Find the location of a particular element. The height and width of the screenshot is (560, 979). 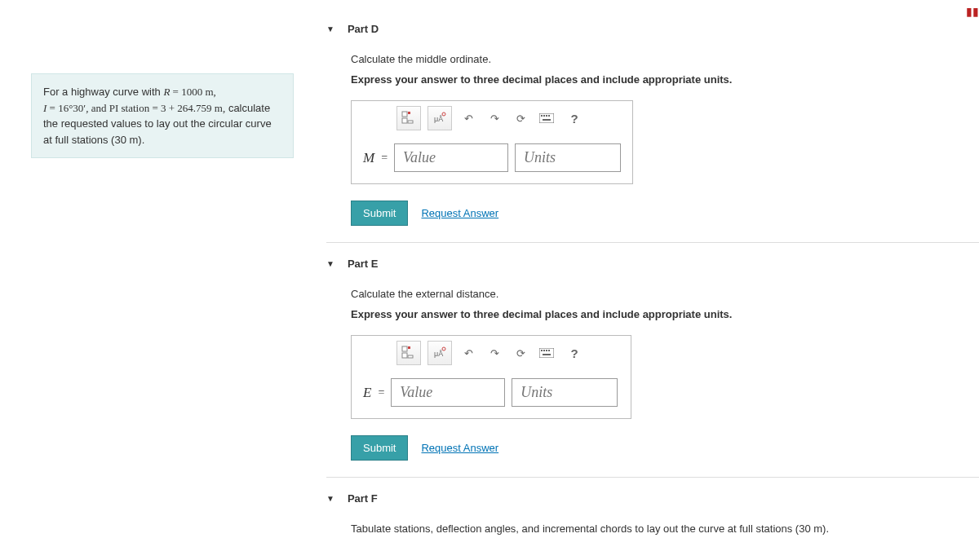

part-f: ▼ Part F Tabulate stations, deflection a… is located at coordinates (653, 512).